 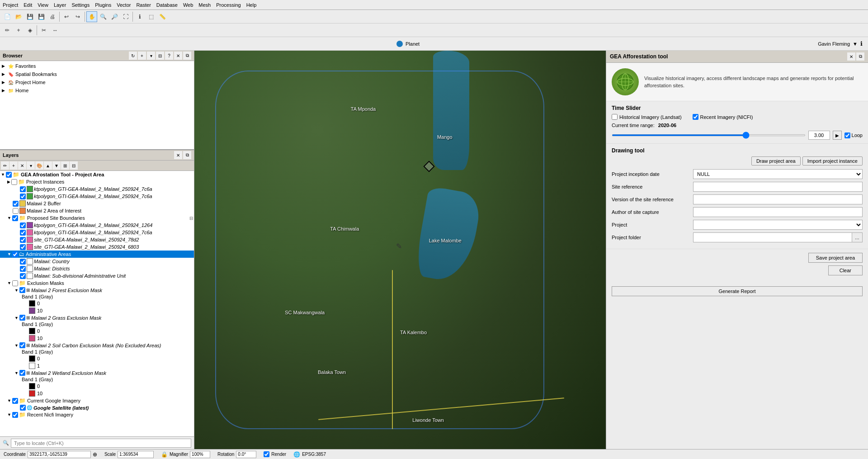 What do you see at coordinates (30, 17) in the screenshot?
I see `save-project-btn: 💾` at bounding box center [30, 17].